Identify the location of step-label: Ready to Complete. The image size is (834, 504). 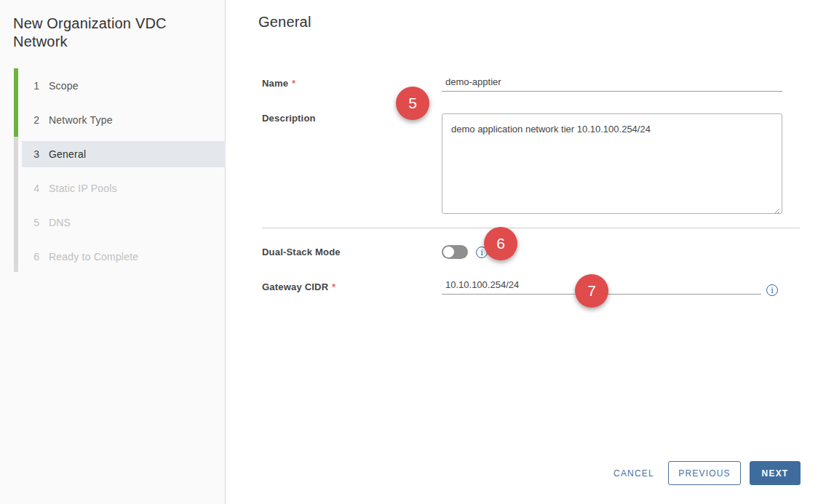
(93, 257).